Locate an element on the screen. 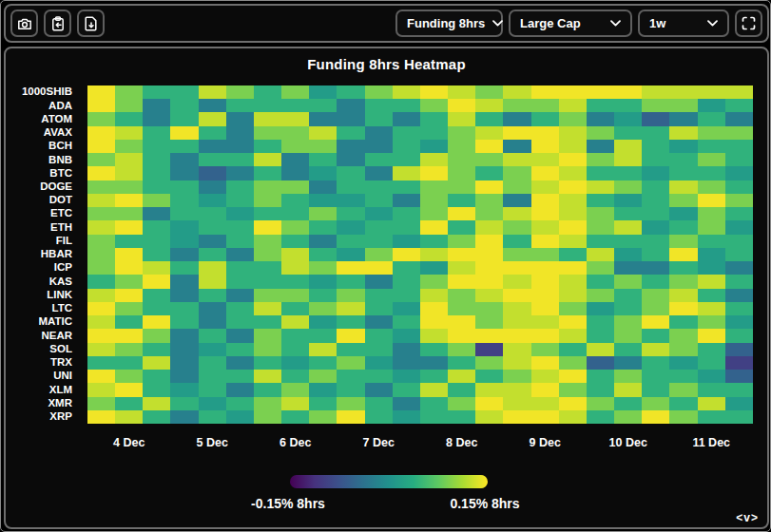 This screenshot has height=532, width=771. metric-dropdown: Funding 8hrs is located at coordinates (449, 23).